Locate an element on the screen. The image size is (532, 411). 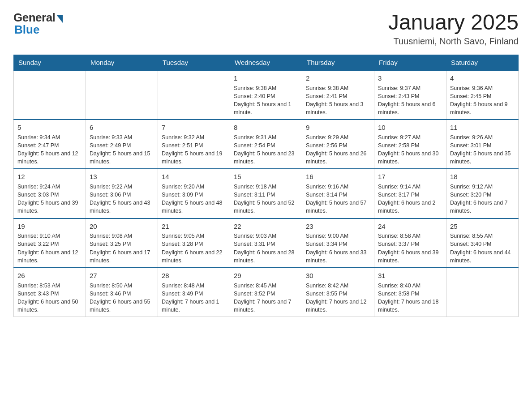
sunset-text: Sunset: 3:14 PM is located at coordinates (326, 195).